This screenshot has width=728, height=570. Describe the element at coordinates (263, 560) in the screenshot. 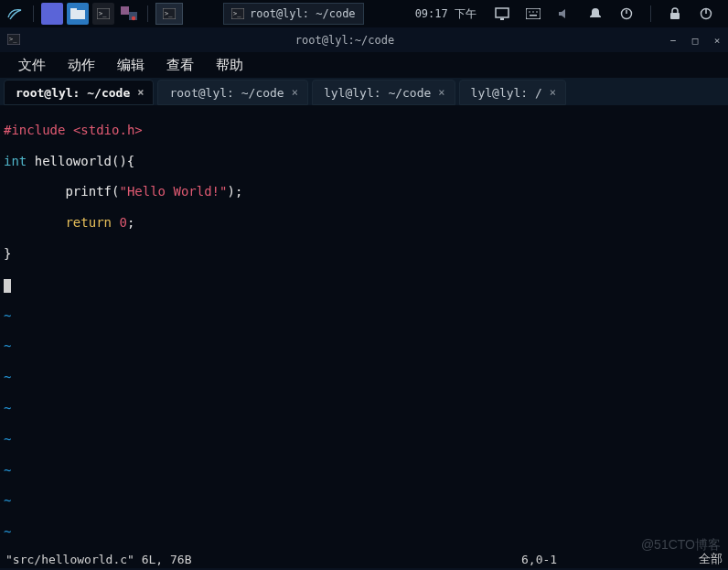

I see `status-file: "src/helloworld.c" 6L, 76B` at that location.